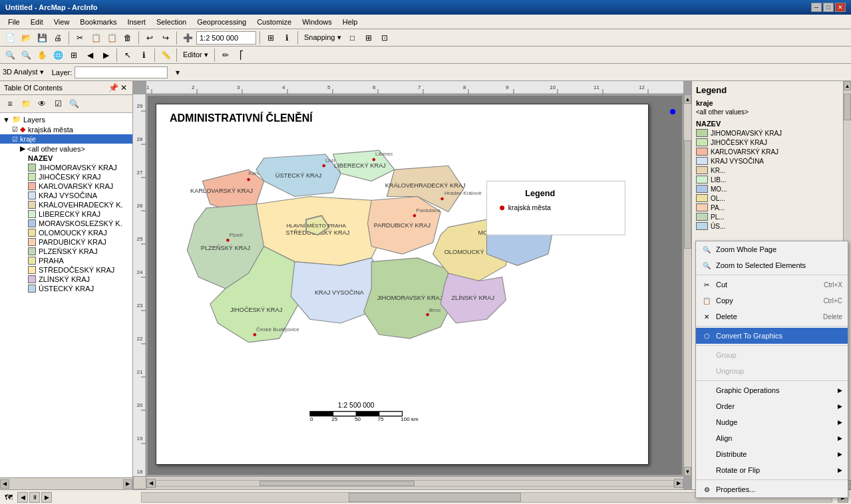 This screenshot has width=851, height=504. What do you see at coordinates (242, 55) in the screenshot?
I see `sketch2: ⎡` at bounding box center [242, 55].